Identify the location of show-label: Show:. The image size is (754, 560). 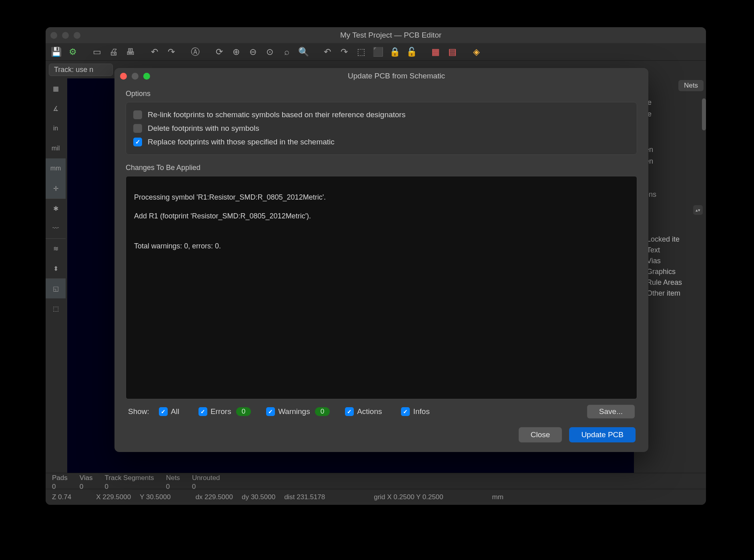
(138, 412).